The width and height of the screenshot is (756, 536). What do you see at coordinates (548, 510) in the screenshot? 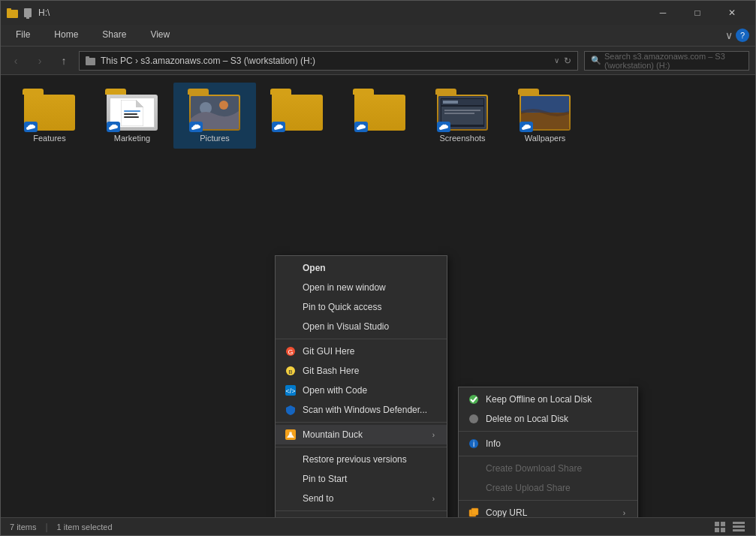
I see `sub-copy-url: Copy URL ›` at bounding box center [548, 510].